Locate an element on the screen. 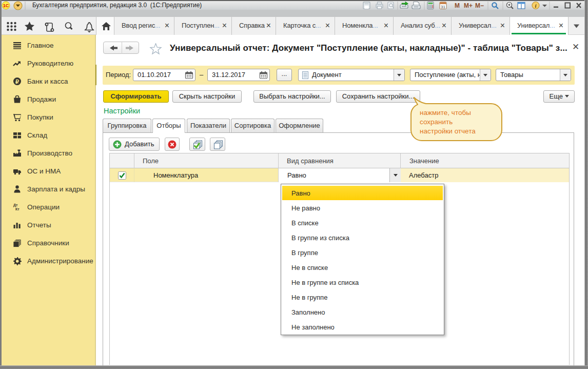  svg-text: настройки отчета is located at coordinates (447, 131).